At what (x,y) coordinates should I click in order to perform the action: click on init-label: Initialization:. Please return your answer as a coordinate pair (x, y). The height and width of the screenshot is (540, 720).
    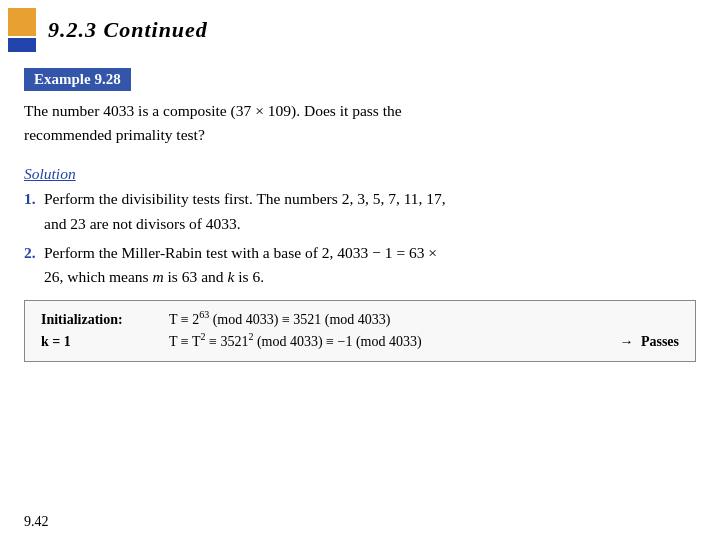
    Looking at the image, I should click on (101, 320).